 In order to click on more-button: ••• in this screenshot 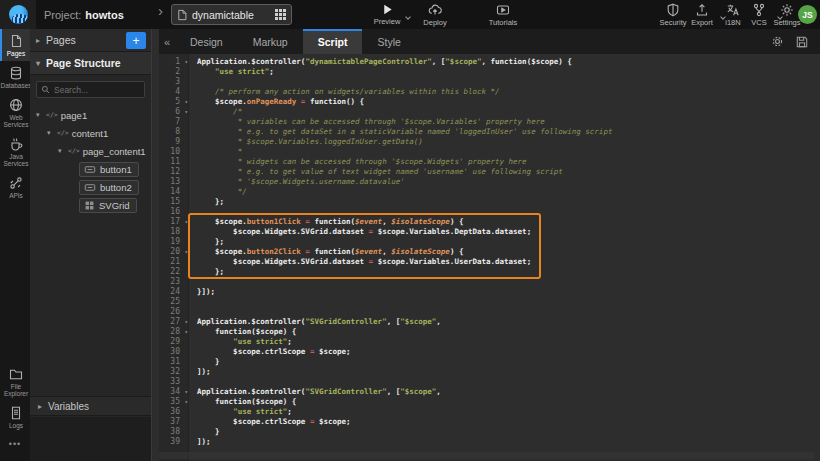, I will do `click(15, 444)`.